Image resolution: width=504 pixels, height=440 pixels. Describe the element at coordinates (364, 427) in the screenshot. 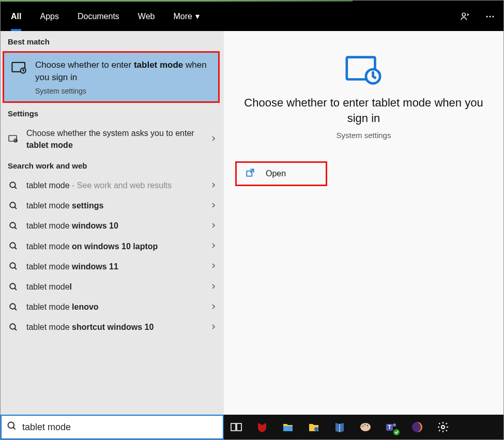

I see `taskbar: T` at that location.